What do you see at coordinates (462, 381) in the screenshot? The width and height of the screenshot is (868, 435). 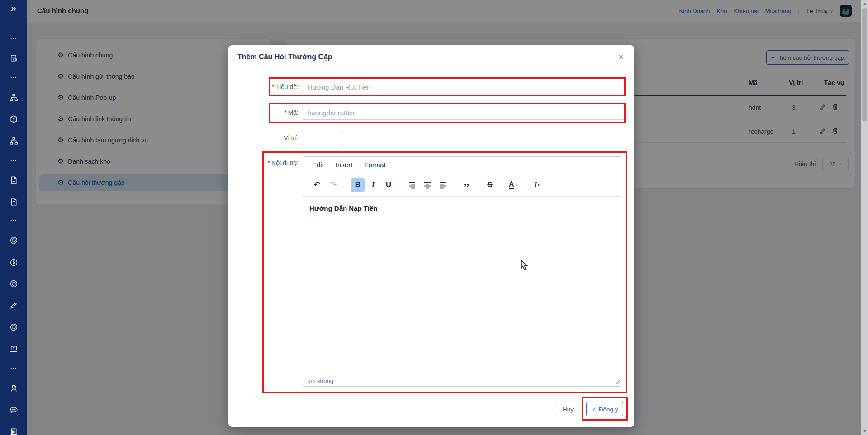 I see `editor-status-bar: p › strong` at bounding box center [462, 381].